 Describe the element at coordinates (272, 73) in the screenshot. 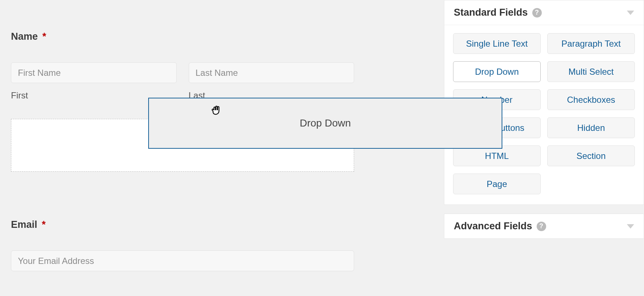

I see `last-name-input` at that location.